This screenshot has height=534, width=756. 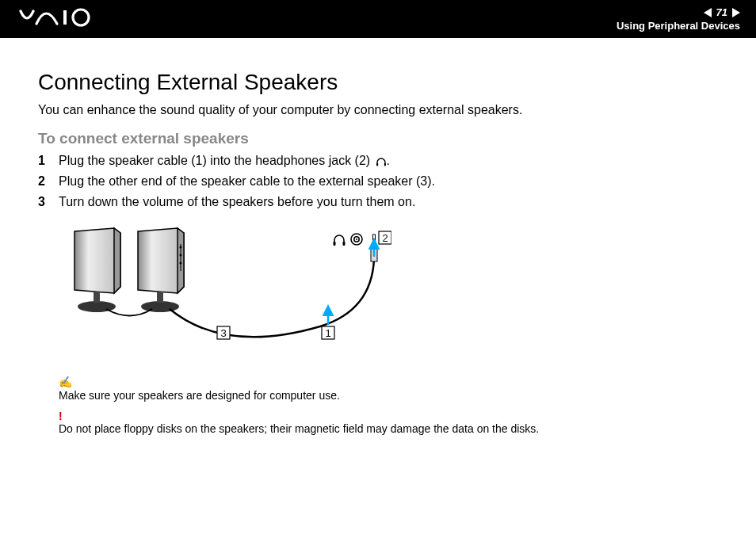 I want to click on pencil-note-icon: ✍, so click(x=388, y=382).